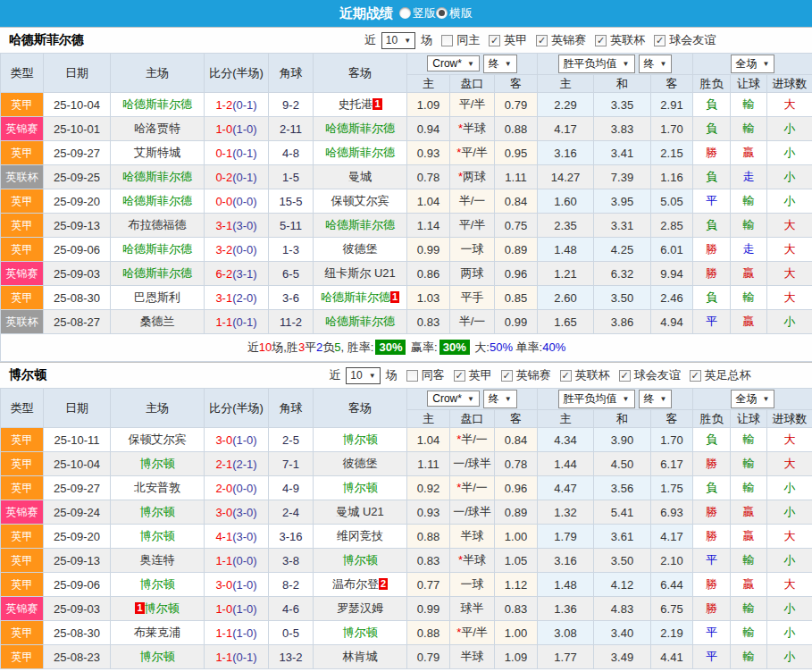 This screenshot has height=672, width=812. Describe the element at coordinates (291, 225) in the screenshot. I see `corners-cell: 5-11` at that location.